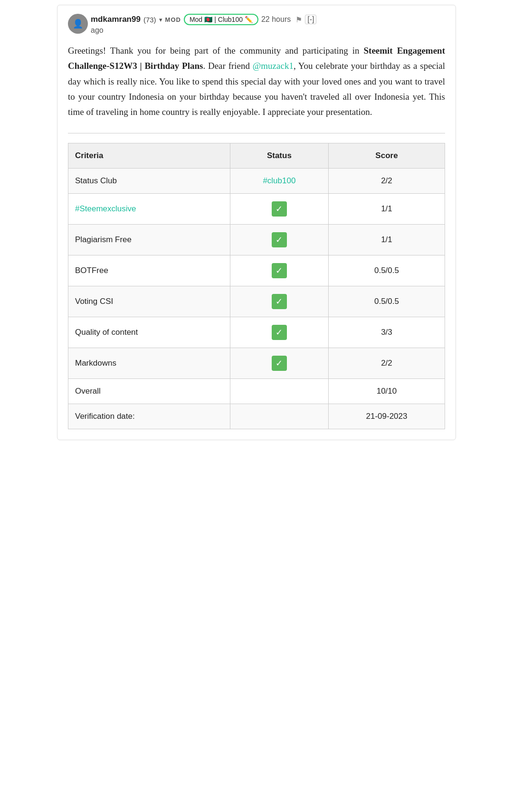 The image size is (513, 812). Describe the element at coordinates (256, 24) in the screenshot. I see `post-header: 👤 mdkamran99 (73) ▾ MOD Mod 🇧🇩 | Club100…` at that location.